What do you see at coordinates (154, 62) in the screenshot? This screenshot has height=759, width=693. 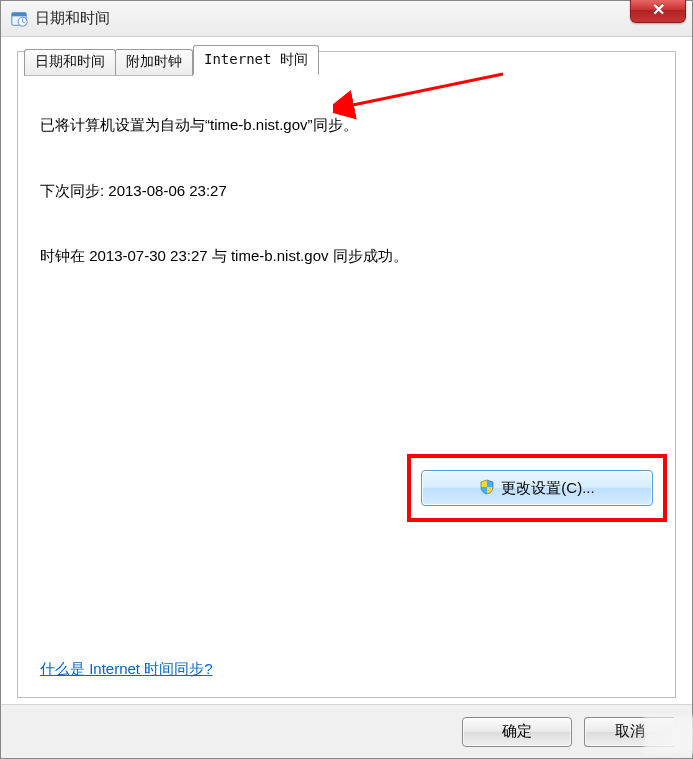 I see `tab-additional-clocks: 附加时钟` at bounding box center [154, 62].